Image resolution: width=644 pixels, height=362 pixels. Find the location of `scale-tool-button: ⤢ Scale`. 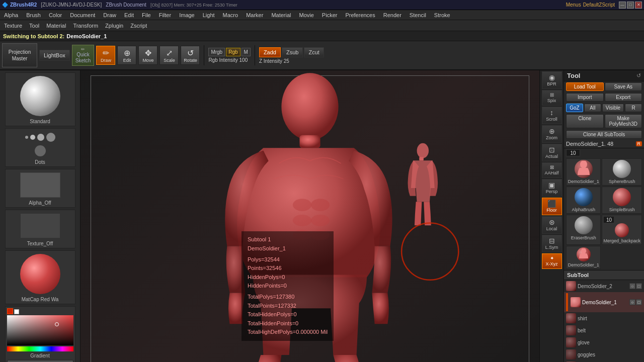

scale-tool-button: ⤢ Scale is located at coordinates (169, 55).